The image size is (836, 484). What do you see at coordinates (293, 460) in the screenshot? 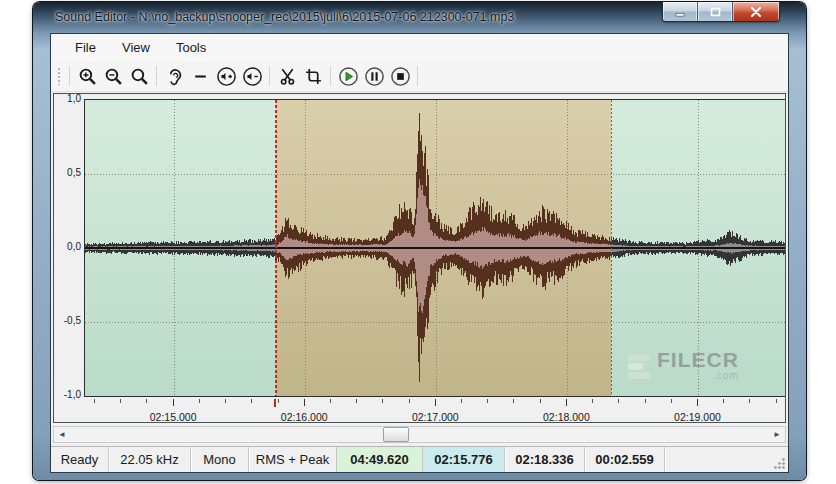
I see `display-mode: RMS + Peak` at bounding box center [293, 460].